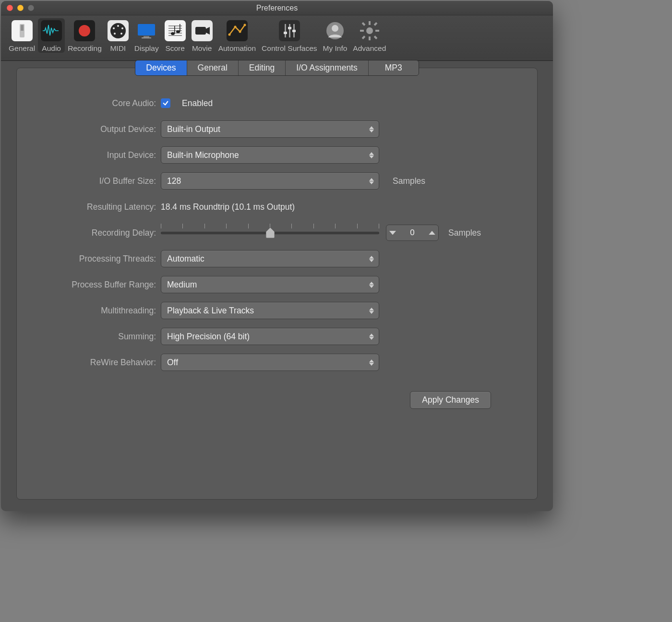 The height and width of the screenshot is (622, 672). I want to click on toolbar-item-midi: MIDI, so click(118, 36).